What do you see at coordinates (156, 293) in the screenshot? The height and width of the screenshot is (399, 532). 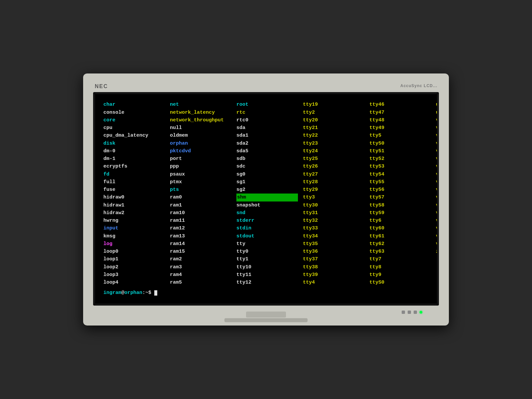 I see `cursor` at bounding box center [156, 293].